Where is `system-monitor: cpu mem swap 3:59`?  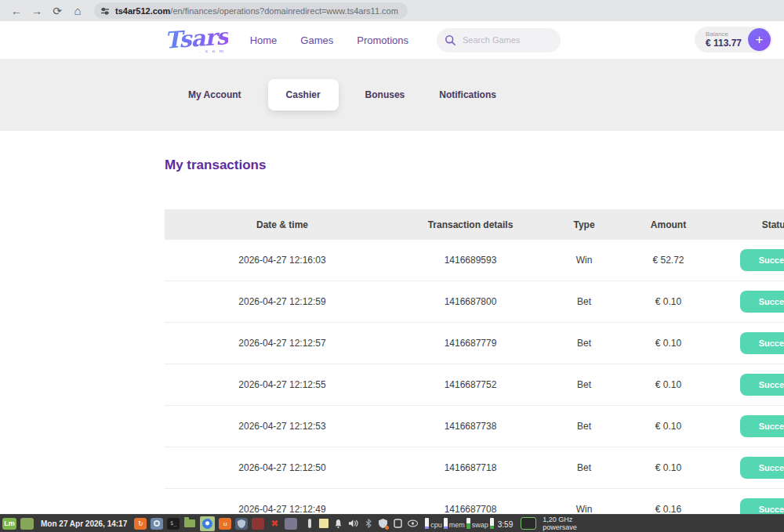
system-monitor: cpu mem swap 3:59 is located at coordinates (469, 523).